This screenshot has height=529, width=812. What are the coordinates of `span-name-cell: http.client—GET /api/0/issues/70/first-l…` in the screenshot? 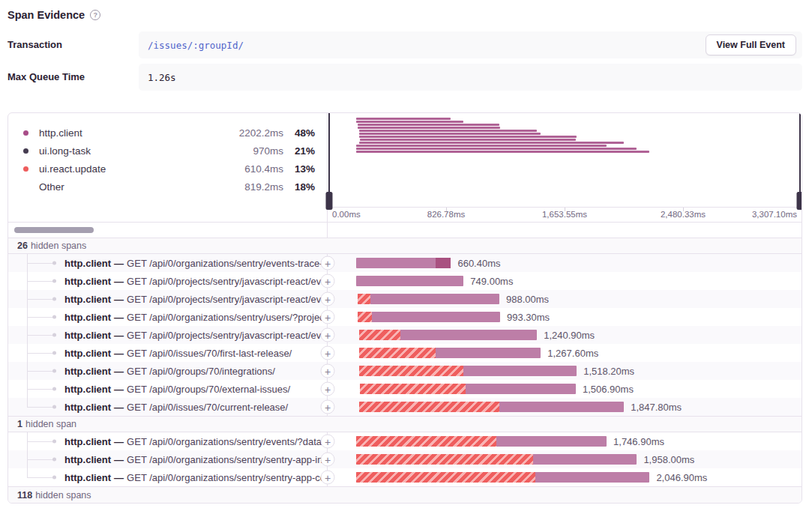 It's located at (168, 353).